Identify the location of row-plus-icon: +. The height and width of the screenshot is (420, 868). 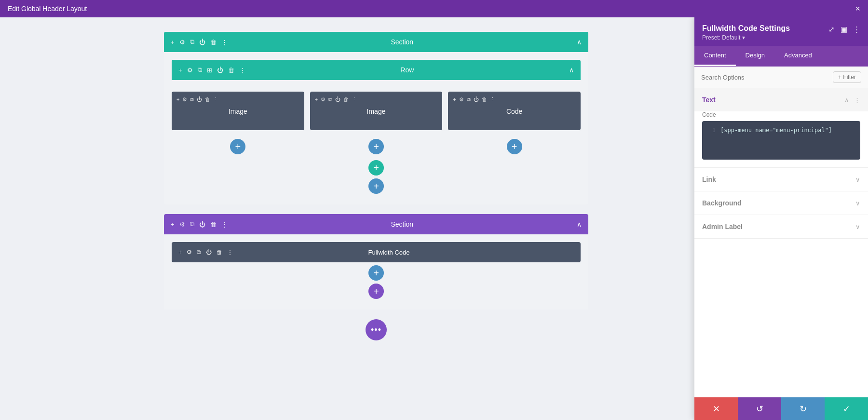
(180, 70).